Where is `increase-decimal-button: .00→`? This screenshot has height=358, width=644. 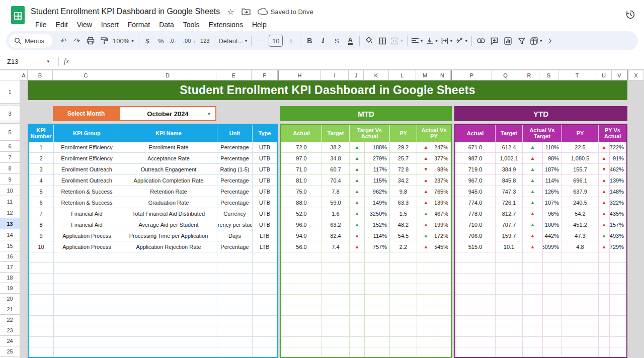
increase-decimal-button: .00→ is located at coordinates (190, 41).